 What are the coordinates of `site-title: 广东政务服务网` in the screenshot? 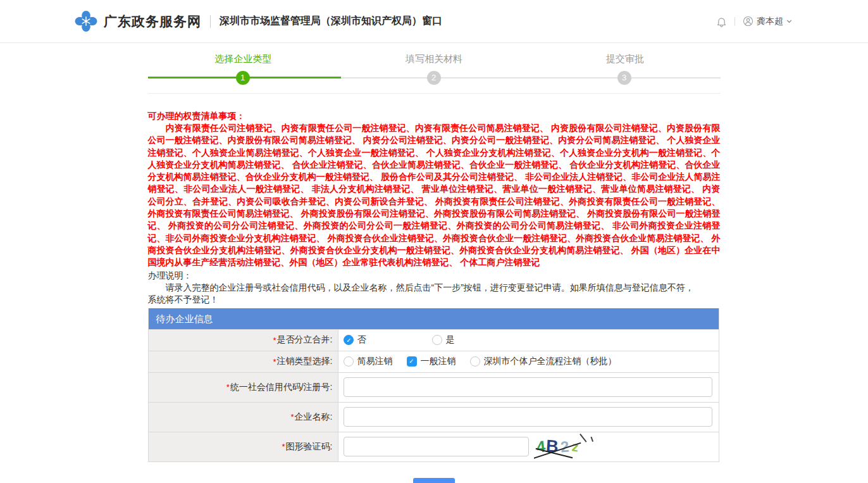 It's located at (152, 22).